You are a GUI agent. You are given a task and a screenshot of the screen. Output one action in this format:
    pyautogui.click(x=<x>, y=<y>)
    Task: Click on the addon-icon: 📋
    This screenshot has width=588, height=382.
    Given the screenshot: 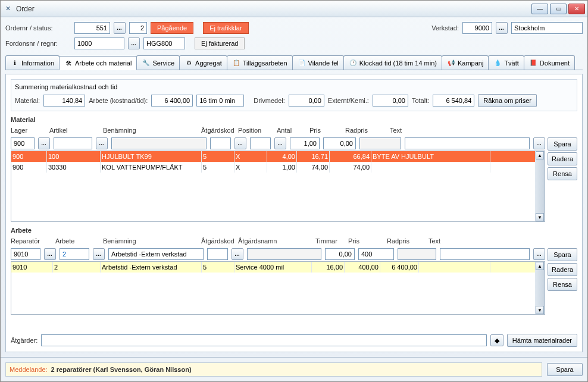 What is the action you would take?
    pyautogui.click(x=236, y=63)
    